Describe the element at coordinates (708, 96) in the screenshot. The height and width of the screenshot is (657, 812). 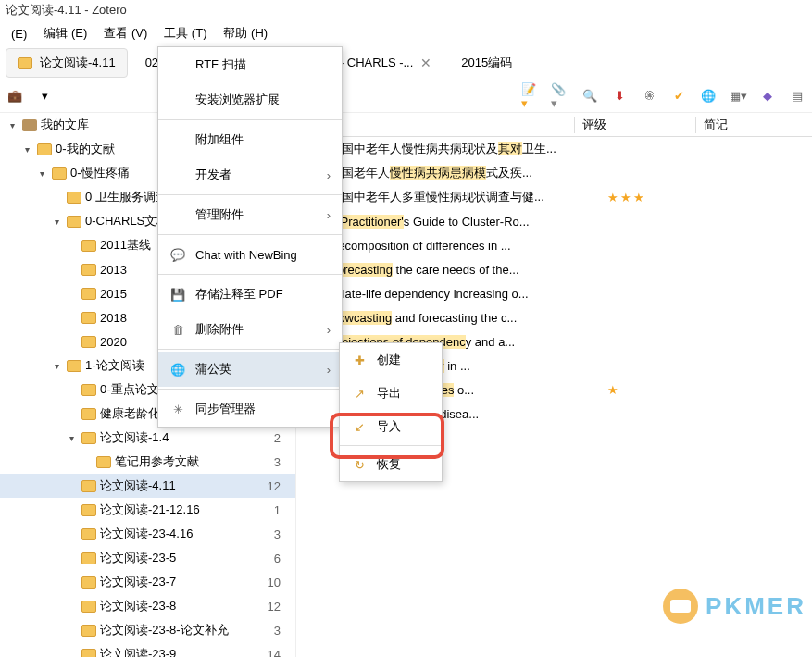
I see `globe-icon: 🌐` at that location.